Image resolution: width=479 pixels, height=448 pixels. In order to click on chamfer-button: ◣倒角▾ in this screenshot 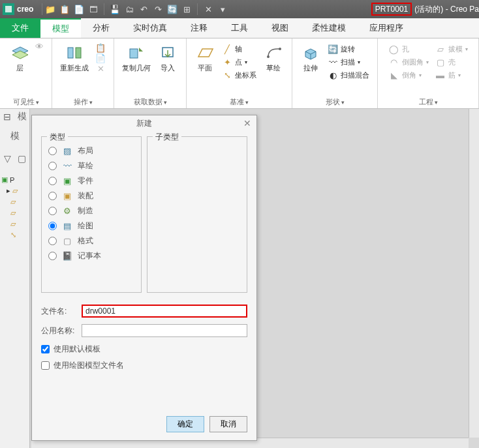, I will do `click(409, 75)`.